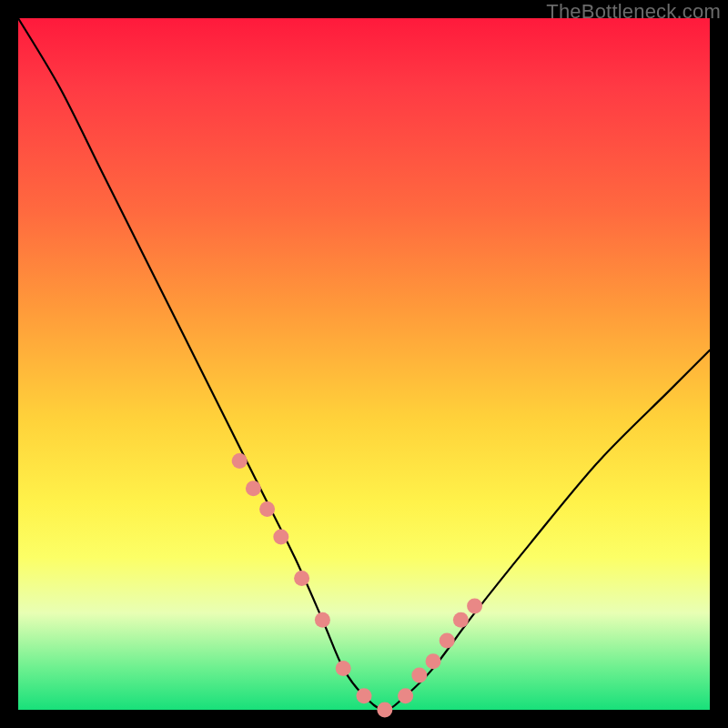  I want to click on watermark-text: TheBottleneck.com, so click(633, 12).